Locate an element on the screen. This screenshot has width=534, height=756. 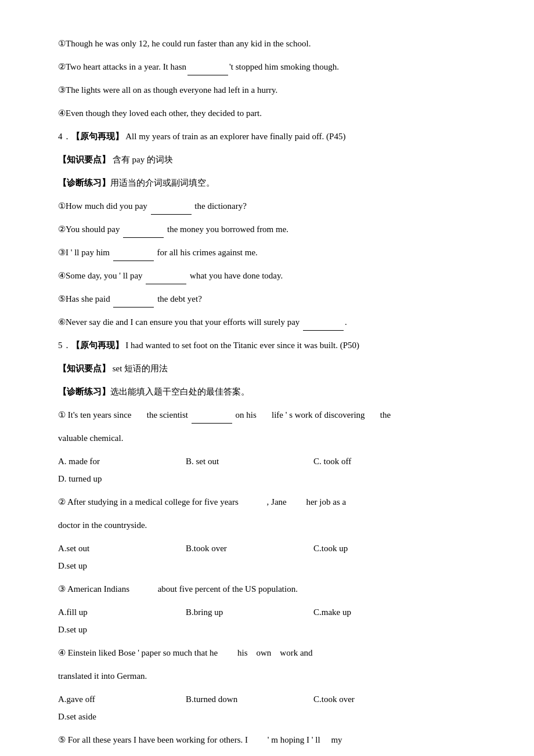
line-q1: ①Though he was only 12, he could run fas… is located at coordinates (273, 44).